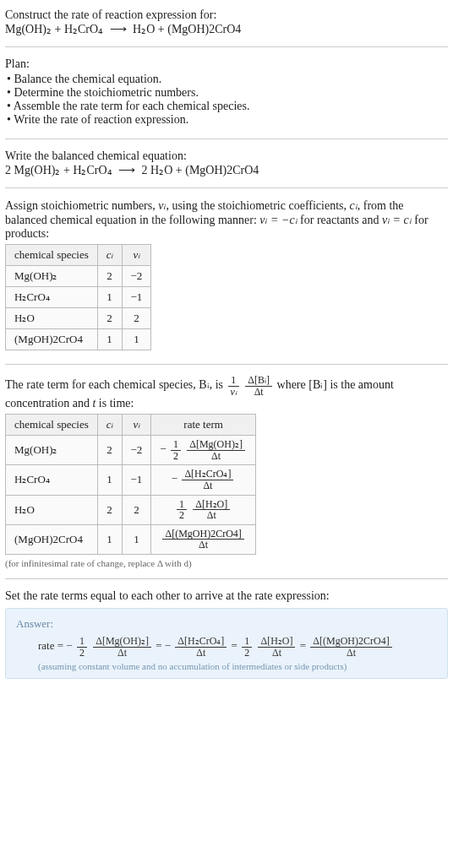 The image size is (453, 868). I want to click on balanced-right: 2 H₂O + (MgOH)2CrO4, so click(201, 171).